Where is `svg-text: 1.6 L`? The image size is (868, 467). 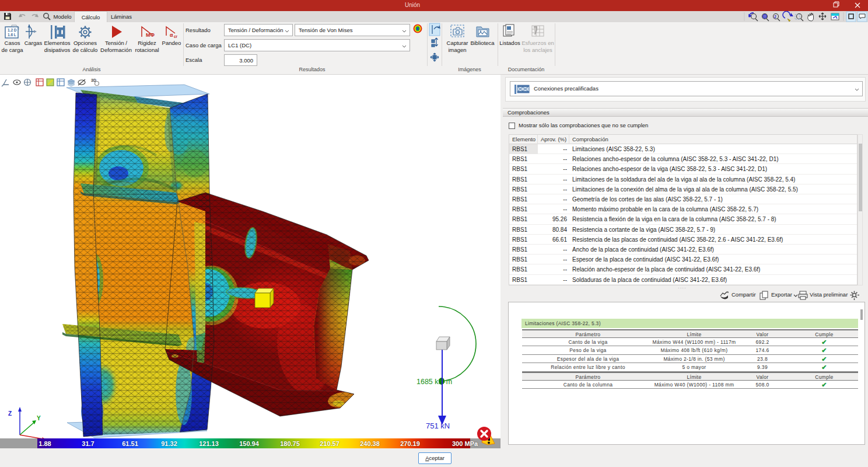 svg-text: 1.6 L is located at coordinates (12, 35).